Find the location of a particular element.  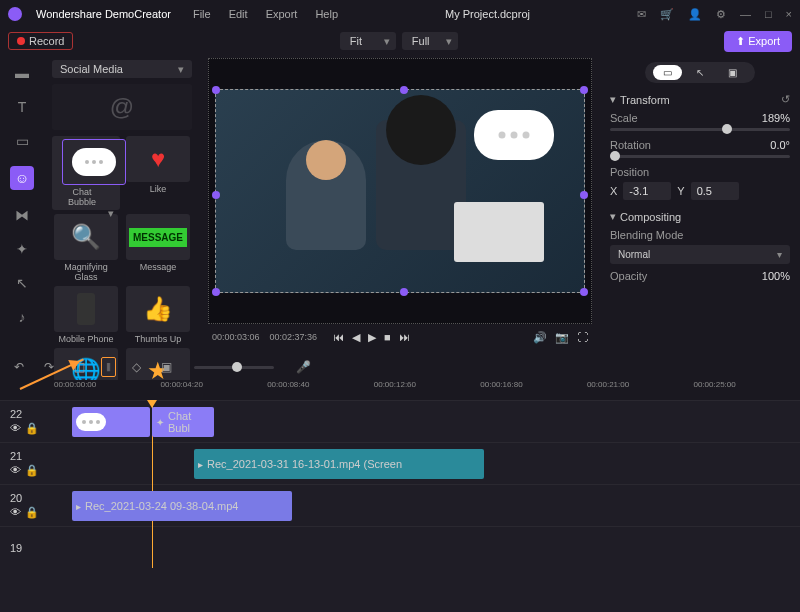

undo-icon: ↶ is located at coordinates (19, 367).